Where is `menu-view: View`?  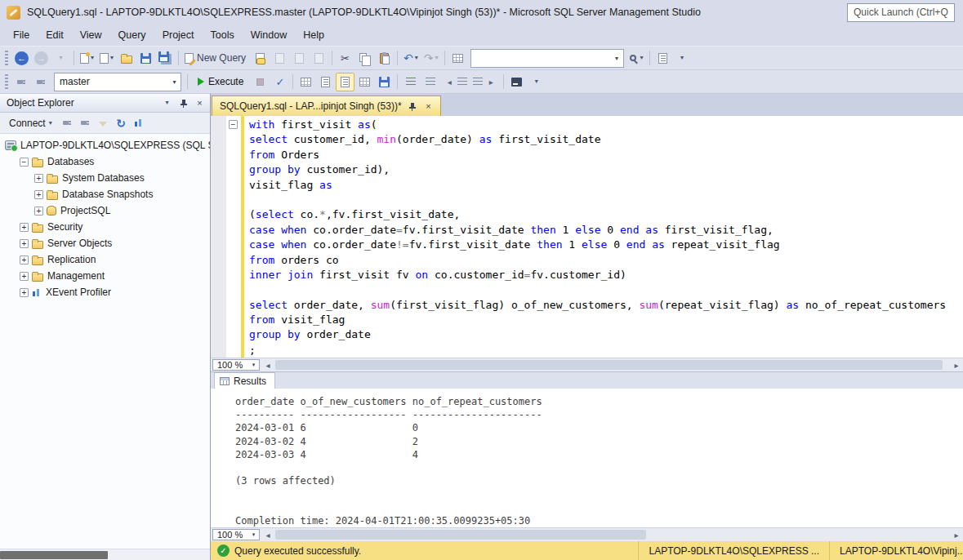 menu-view: View is located at coordinates (91, 35).